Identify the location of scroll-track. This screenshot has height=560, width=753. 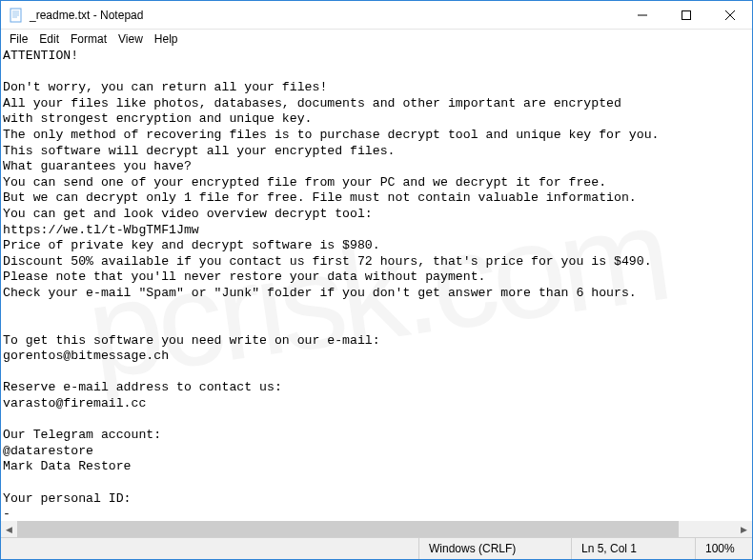
(376, 530).